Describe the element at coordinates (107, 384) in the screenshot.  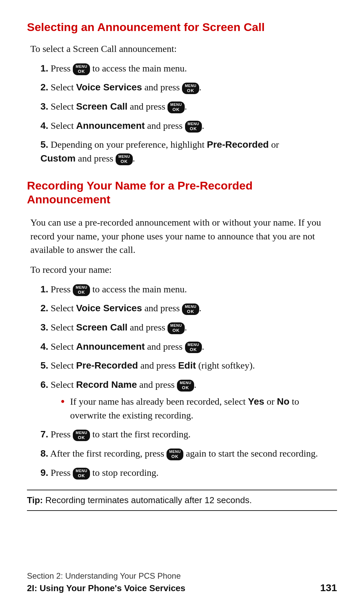
I see `bold-text: Record Name` at that location.